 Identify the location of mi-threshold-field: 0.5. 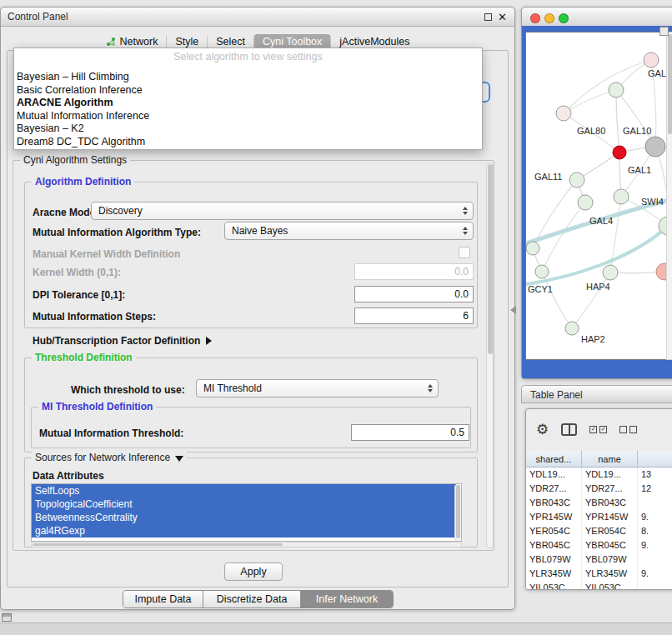
(410, 432).